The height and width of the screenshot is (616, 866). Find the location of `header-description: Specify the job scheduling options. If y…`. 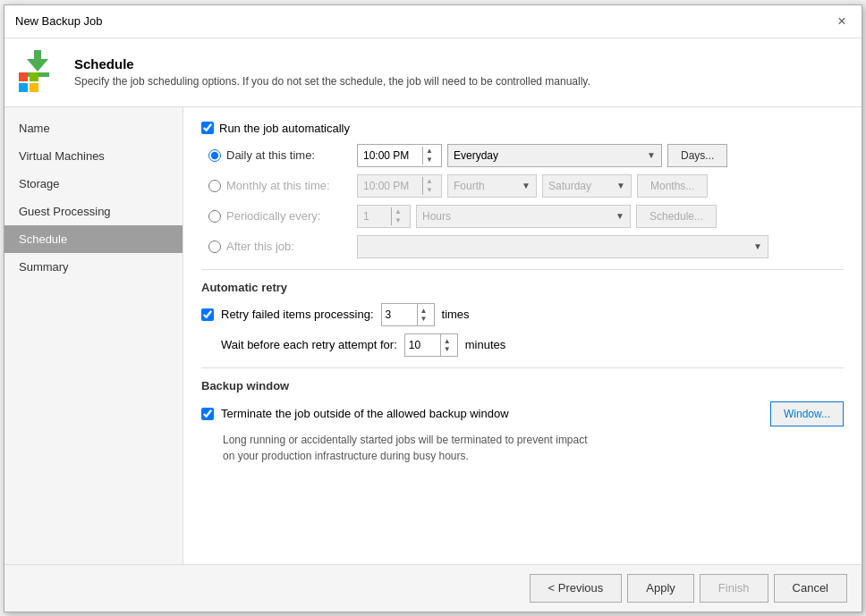

header-description: Specify the job scheduling options. If y… is located at coordinates (333, 81).